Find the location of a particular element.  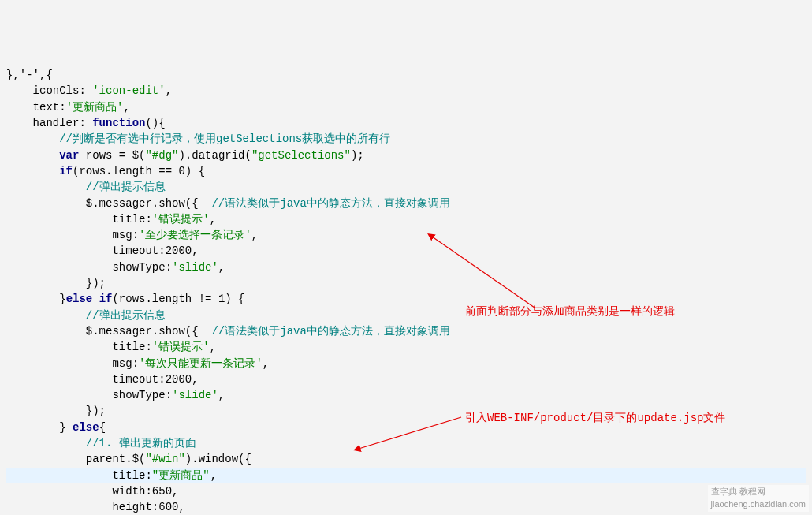

code-line: height:600, is located at coordinates (96, 507).